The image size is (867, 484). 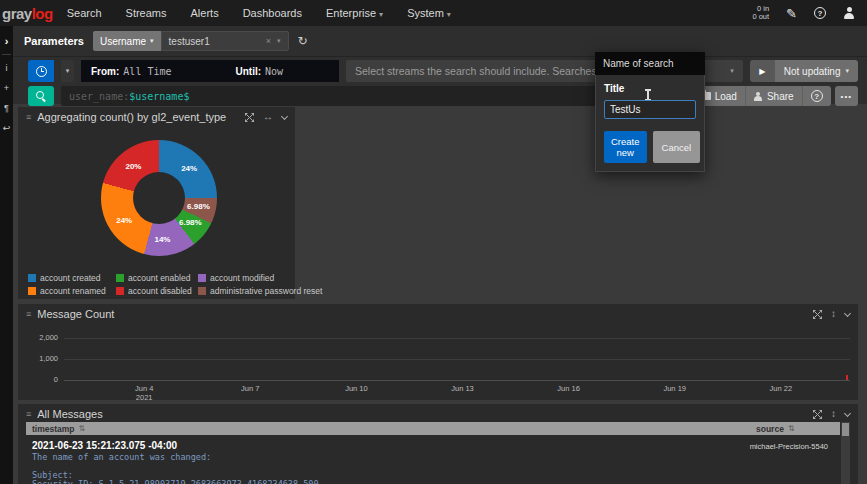 What do you see at coordinates (758, 96) in the screenshot?
I see `person-icon` at bounding box center [758, 96].